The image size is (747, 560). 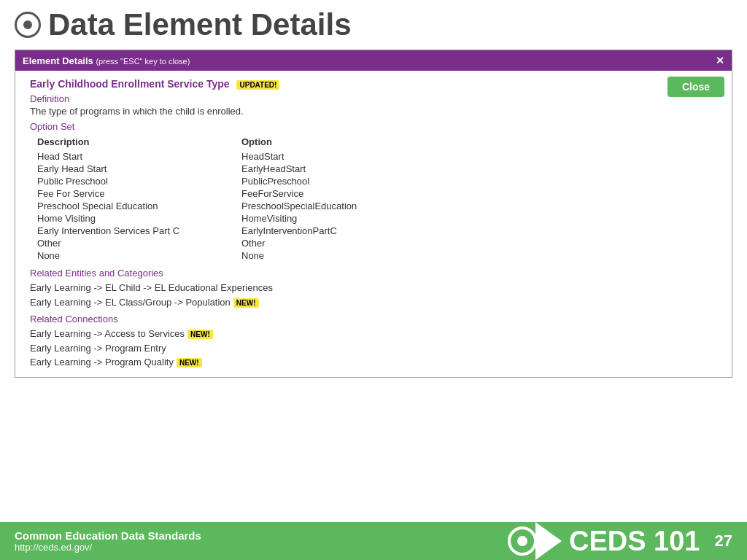 I want to click on table-row: NoneNone, so click(x=374, y=255).